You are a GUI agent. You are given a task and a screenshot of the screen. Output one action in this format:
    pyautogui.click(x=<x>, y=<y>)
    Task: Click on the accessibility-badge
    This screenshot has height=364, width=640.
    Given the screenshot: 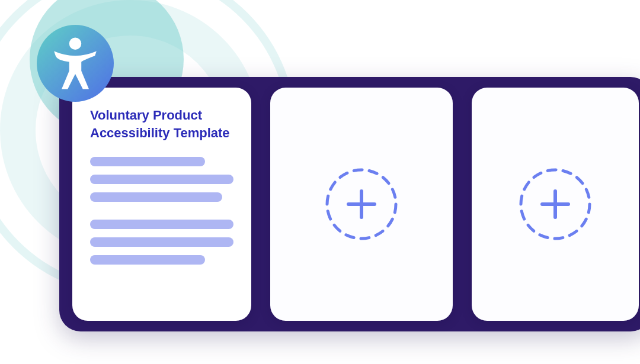 What is the action you would take?
    pyautogui.click(x=75, y=63)
    